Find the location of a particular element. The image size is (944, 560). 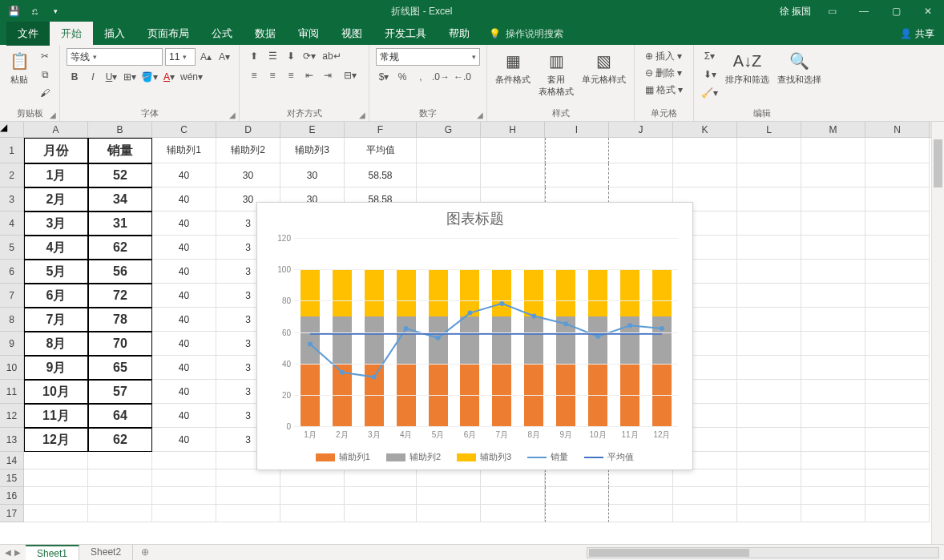

orientation-button: ⟳▾ is located at coordinates (309, 56).